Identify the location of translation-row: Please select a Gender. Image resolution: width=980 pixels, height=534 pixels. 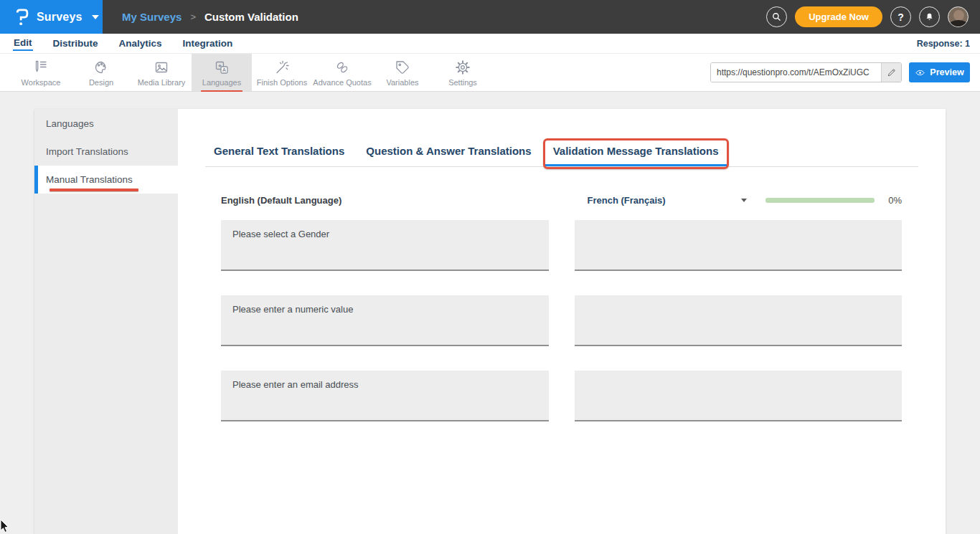
(561, 245).